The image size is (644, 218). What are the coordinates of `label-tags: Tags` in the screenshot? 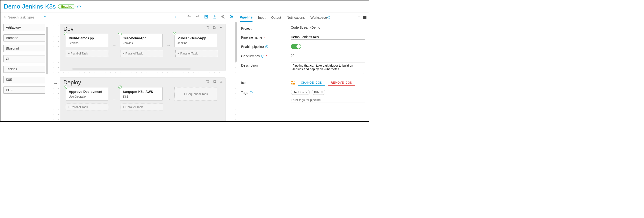 It's located at (245, 93).